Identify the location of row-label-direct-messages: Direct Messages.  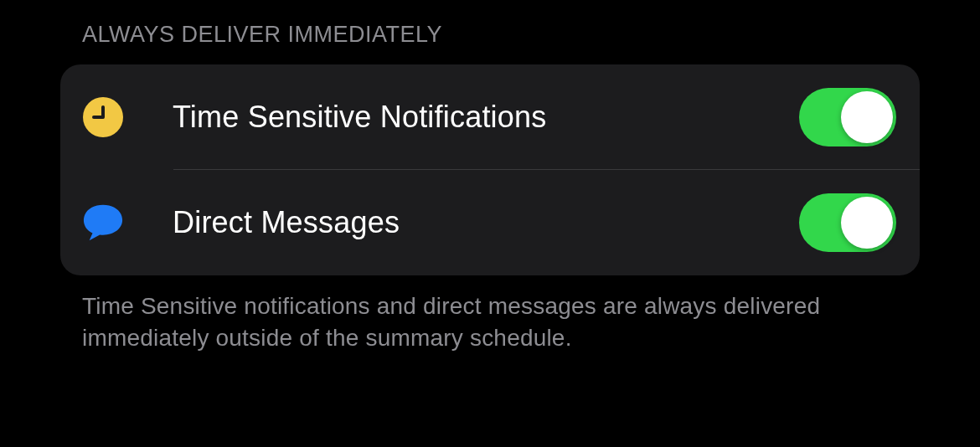
(486, 223).